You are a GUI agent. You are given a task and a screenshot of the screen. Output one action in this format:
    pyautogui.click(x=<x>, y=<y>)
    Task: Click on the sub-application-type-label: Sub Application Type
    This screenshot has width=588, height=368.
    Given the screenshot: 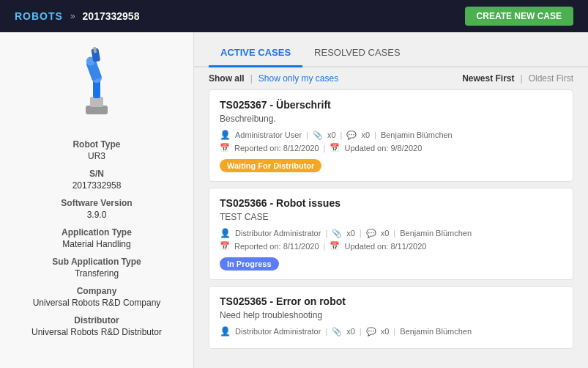 What is the action you would take?
    pyautogui.click(x=97, y=262)
    